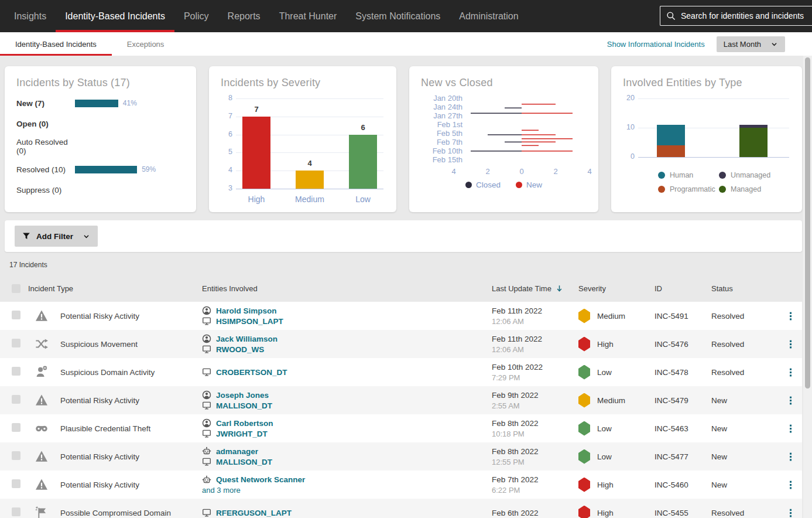  What do you see at coordinates (254, 513) in the screenshot?
I see `entity-link: RFERGUSON_LAPT` at bounding box center [254, 513].